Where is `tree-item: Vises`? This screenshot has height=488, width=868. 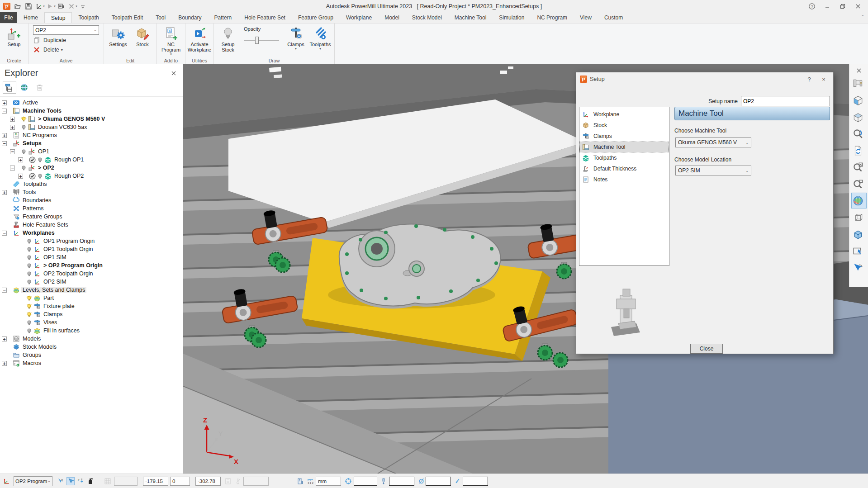
tree-item: Vises is located at coordinates (91, 322).